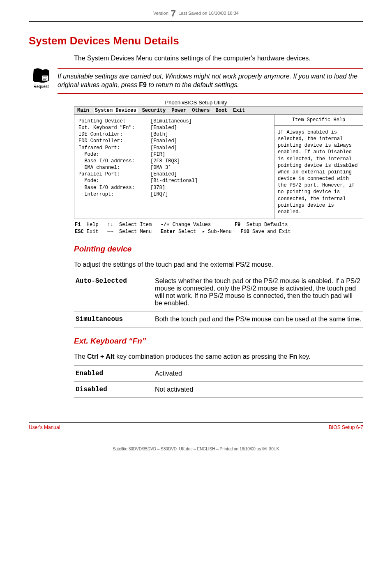  Describe the element at coordinates (114, 134) in the screenshot. I see `bios-setting-label: IDE Controller:` at that location.